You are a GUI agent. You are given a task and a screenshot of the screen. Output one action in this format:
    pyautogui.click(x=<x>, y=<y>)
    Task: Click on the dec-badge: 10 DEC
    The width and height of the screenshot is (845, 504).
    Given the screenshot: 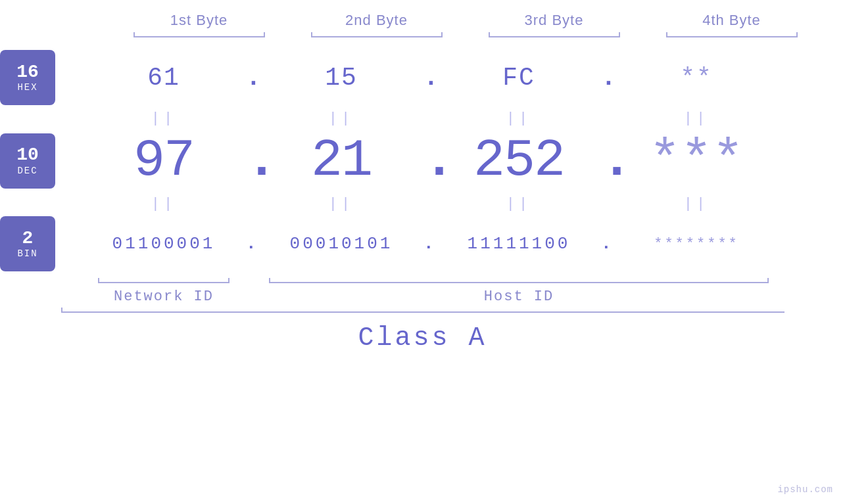 What is the action you would take?
    pyautogui.click(x=28, y=161)
    